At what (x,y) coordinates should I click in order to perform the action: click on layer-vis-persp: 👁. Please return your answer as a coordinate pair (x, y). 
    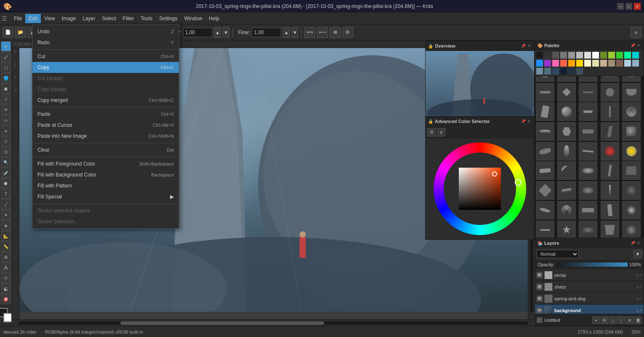
    Looking at the image, I should click on (540, 275).